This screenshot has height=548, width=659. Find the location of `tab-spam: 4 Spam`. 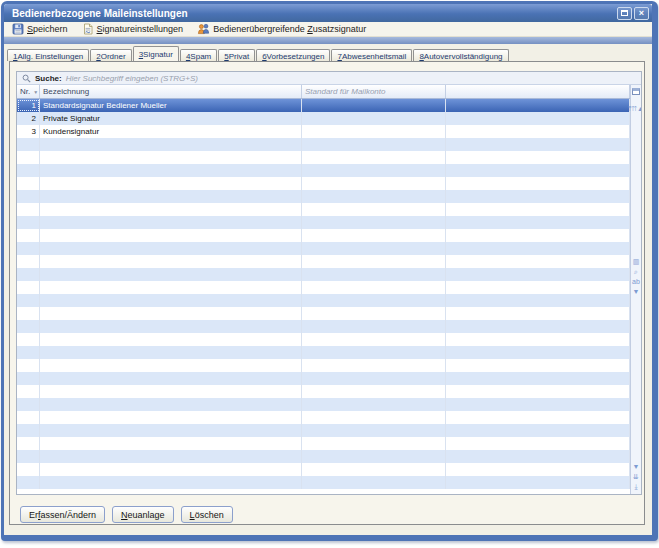

tab-spam: 4 Spam is located at coordinates (198, 55).